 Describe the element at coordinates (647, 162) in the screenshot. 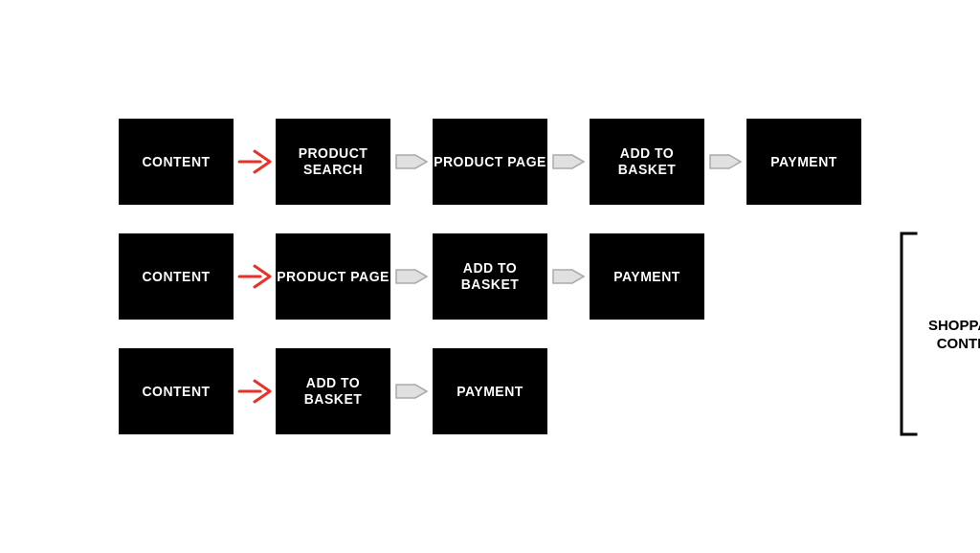

I see `box-row1-add-to-basket: ADD TO BASKET` at that location.